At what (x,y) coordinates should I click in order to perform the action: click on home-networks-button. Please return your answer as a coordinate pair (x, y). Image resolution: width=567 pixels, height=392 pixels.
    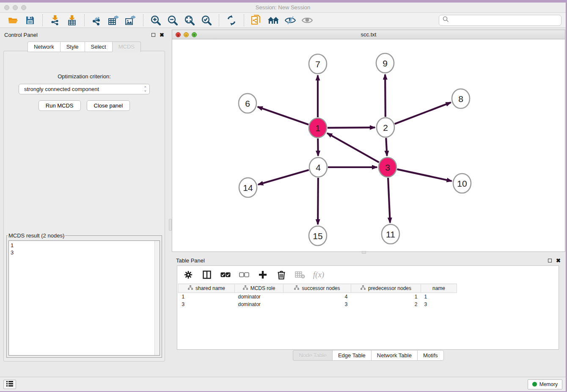
    Looking at the image, I should click on (273, 20).